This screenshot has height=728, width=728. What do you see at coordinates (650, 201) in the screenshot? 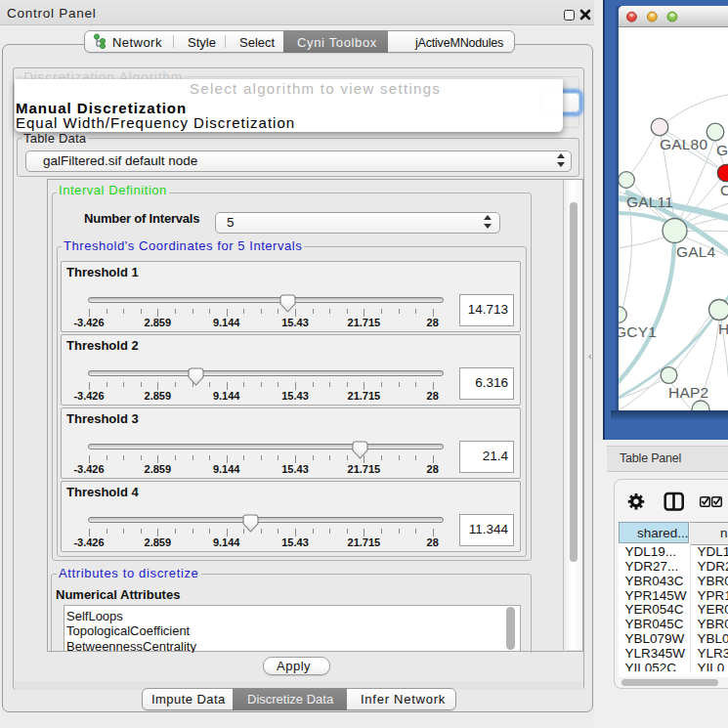
I see `svg-text: GAL11` at bounding box center [650, 201].